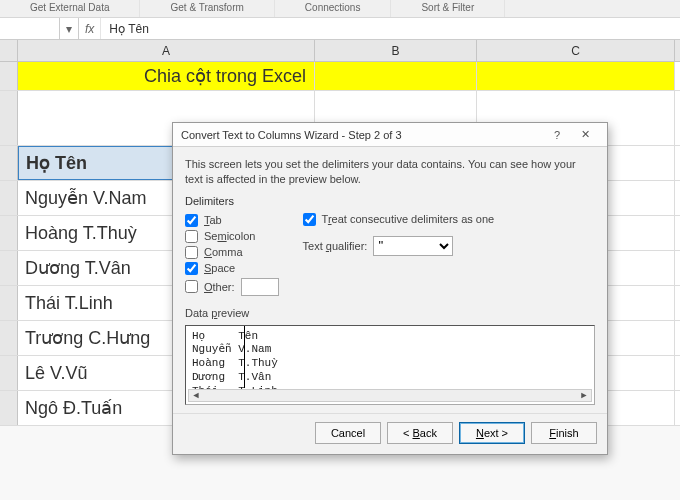 The width and height of the screenshot is (680, 500). I want to click on chevron-down-icon: ▾, so click(69, 29).